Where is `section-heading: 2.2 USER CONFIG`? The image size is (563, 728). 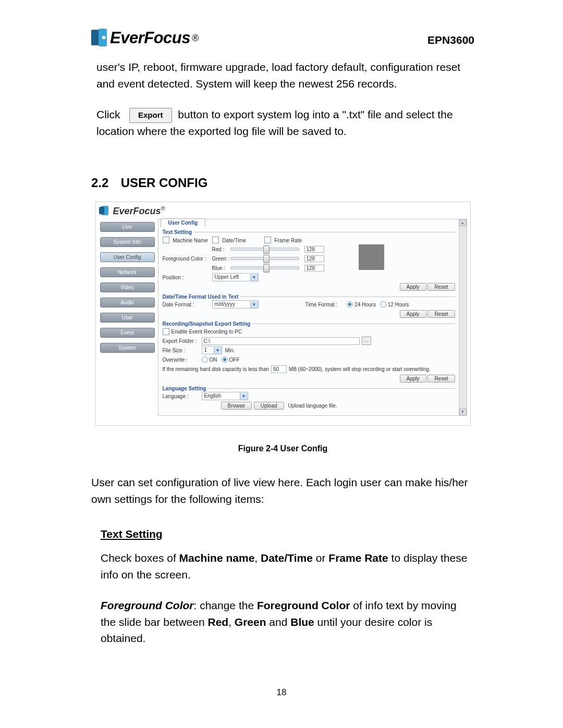
section-heading: 2.2 USER CONFIG is located at coordinates (283, 183).